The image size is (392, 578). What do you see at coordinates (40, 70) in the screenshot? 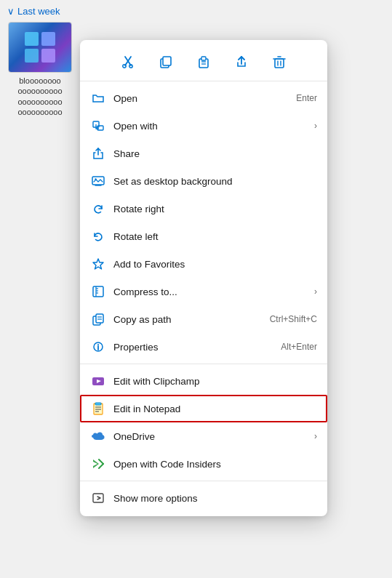
I see `file-thumbnail: bloooooooo oooooooooo oooooooooo ooooooo…` at bounding box center [40, 70].